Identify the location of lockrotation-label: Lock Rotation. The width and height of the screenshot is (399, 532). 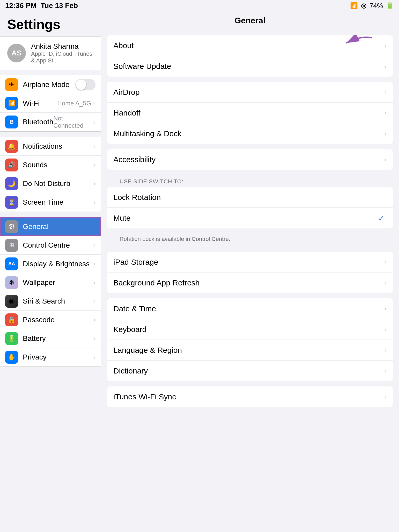
(250, 197).